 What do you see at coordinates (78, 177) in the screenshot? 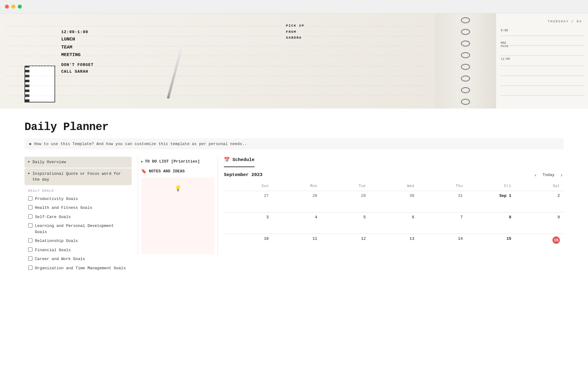
I see `inspirational-quote-item: ▶ Inspirational Quote or Focus word for …` at bounding box center [78, 177].